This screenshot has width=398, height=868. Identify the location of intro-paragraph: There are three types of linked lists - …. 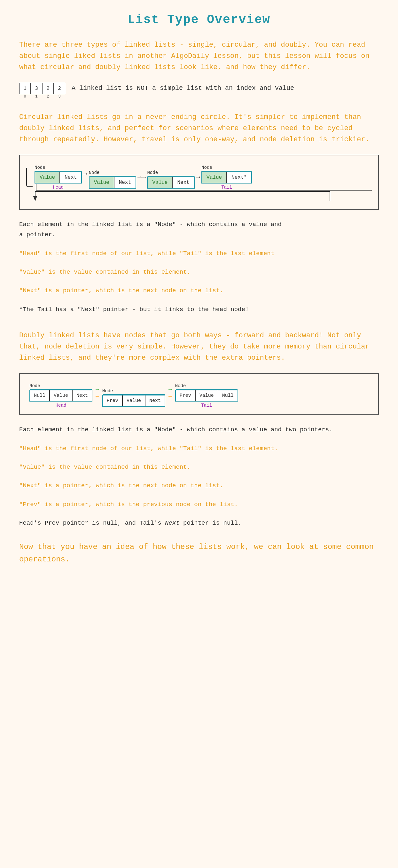
(199, 56).